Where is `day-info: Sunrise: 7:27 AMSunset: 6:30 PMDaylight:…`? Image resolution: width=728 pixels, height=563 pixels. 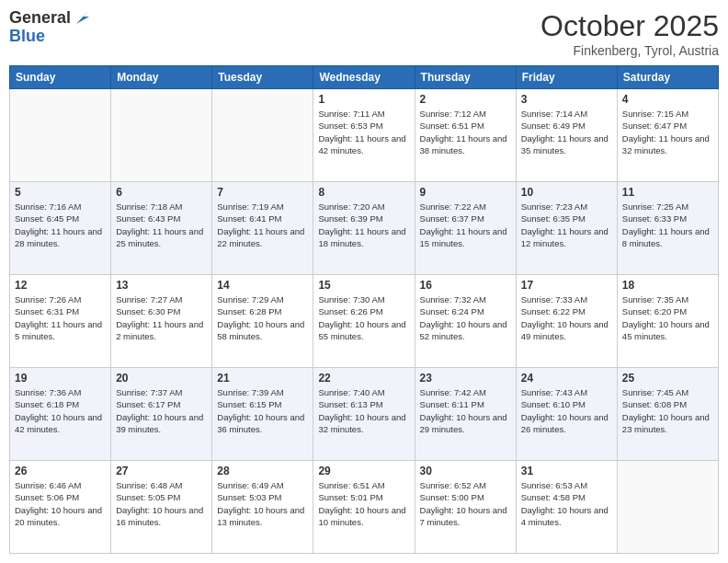 day-info: Sunrise: 7:27 AMSunset: 6:30 PMDaylight:… is located at coordinates (162, 318).